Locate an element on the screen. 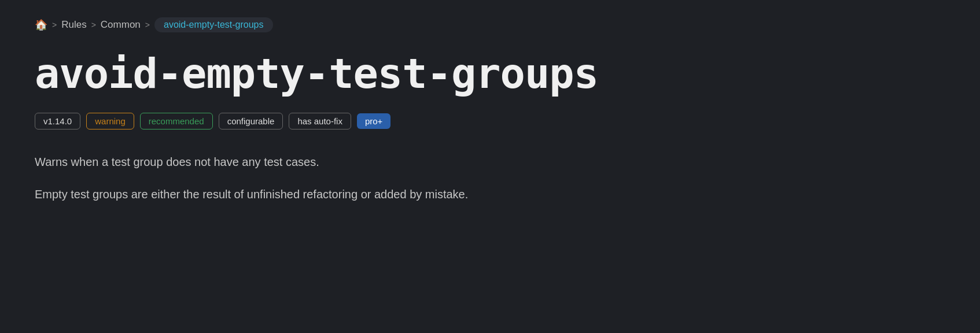  home-icon: 🏠 is located at coordinates (41, 25).